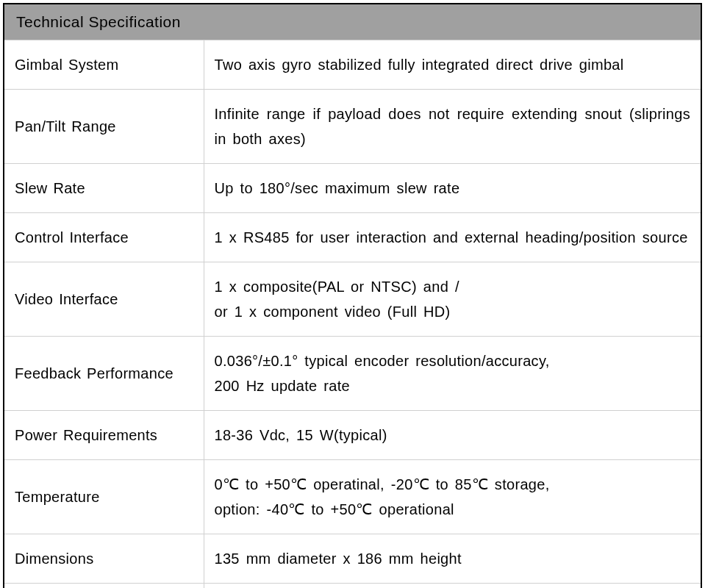 The height and width of the screenshot is (588, 705). I want to click on spec-label: Power Requirements, so click(104, 435).